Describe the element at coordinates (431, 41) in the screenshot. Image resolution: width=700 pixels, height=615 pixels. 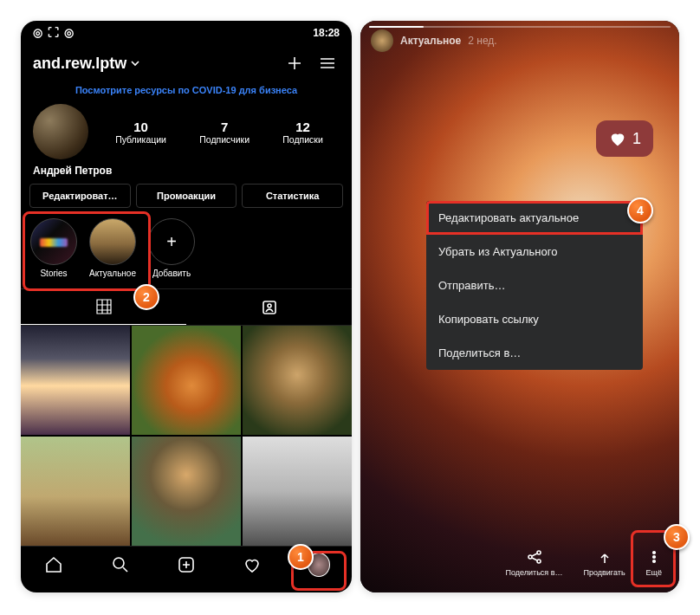
I see `story-name: Актуальное` at that location.